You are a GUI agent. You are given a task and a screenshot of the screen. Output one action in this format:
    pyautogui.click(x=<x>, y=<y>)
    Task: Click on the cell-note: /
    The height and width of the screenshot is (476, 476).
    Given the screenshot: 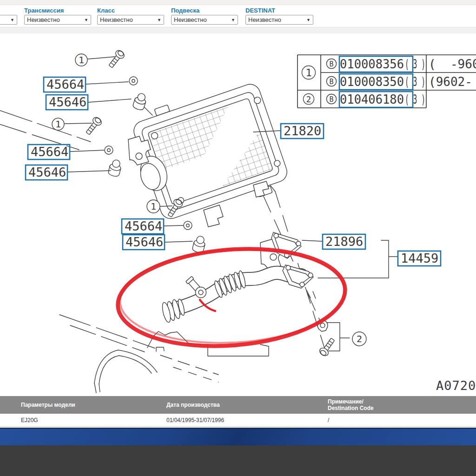 What is the action you would take?
    pyautogui.click(x=328, y=420)
    